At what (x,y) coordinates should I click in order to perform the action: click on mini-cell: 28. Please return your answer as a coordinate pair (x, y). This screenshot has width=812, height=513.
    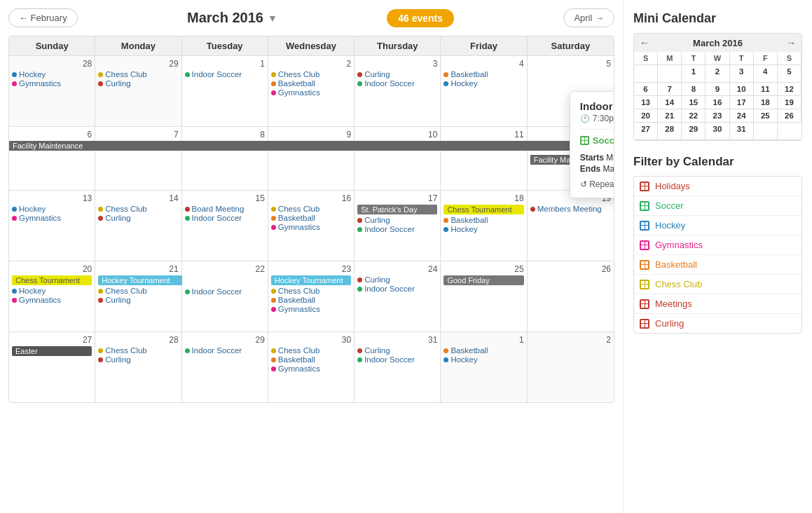
    Looking at the image, I should click on (670, 132).